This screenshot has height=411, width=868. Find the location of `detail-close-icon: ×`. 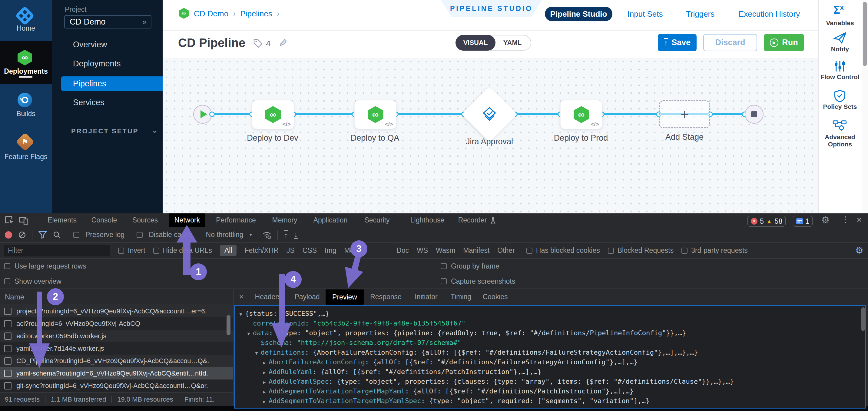

detail-close-icon: × is located at coordinates (241, 297).